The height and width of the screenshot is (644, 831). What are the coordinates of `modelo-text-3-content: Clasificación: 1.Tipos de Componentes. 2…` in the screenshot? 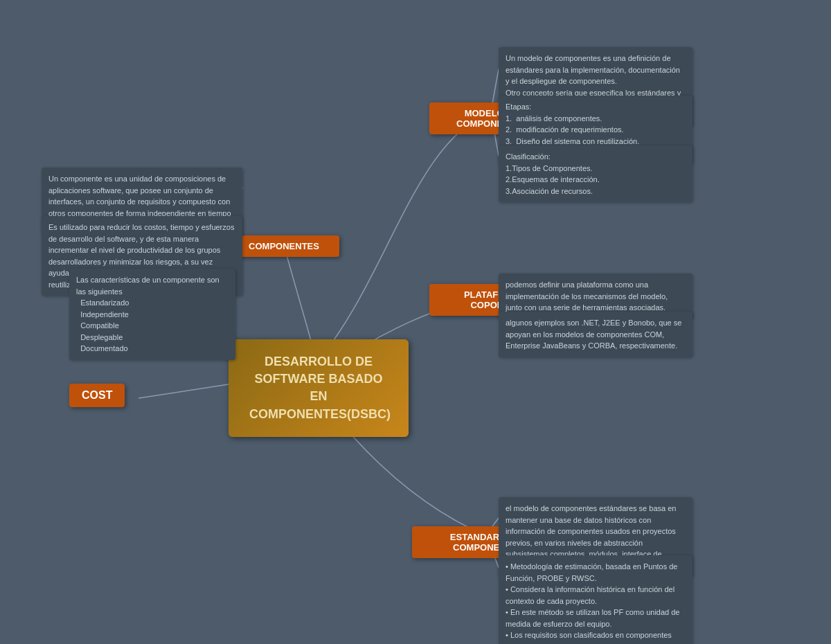 It's located at (553, 174).